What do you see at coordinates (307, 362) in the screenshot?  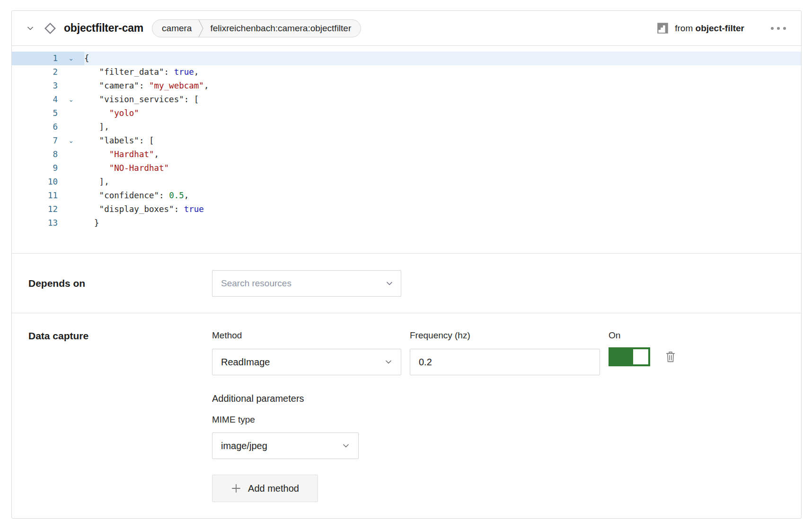 I see `method-select: ReadImage` at bounding box center [307, 362].